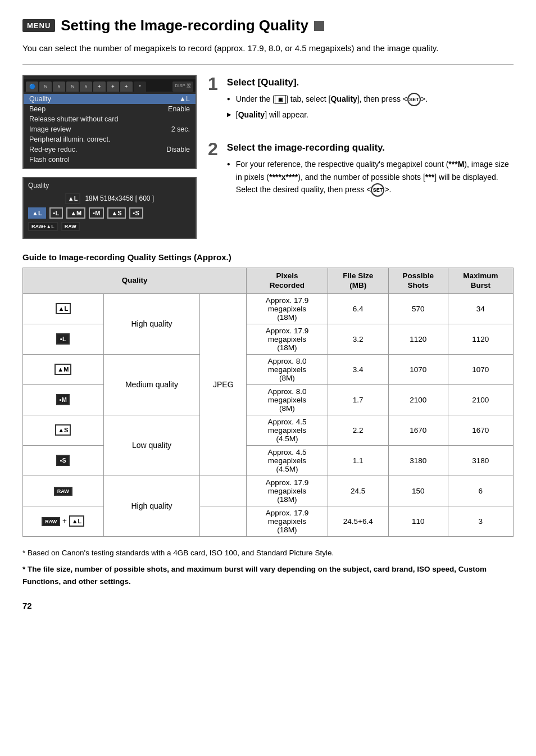 This screenshot has width=536, height=756. What do you see at coordinates (63, 309) in the screenshot?
I see `icon-AL: ▲L` at bounding box center [63, 309].